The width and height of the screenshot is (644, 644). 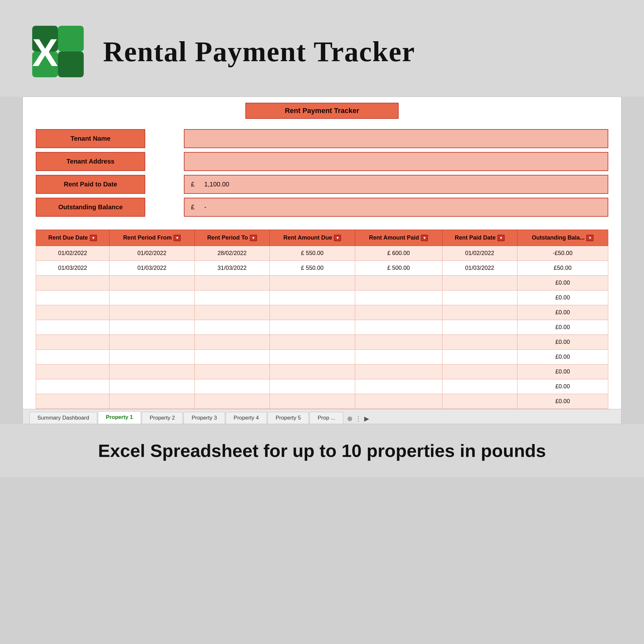 What do you see at coordinates (232, 372) in the screenshot?
I see `cell-r8-c2` at bounding box center [232, 372].